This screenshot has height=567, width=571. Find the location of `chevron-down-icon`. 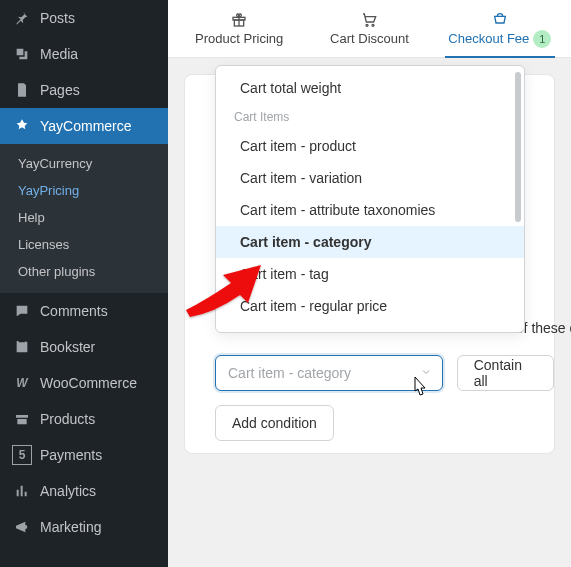

chevron-down-icon is located at coordinates (426, 373).